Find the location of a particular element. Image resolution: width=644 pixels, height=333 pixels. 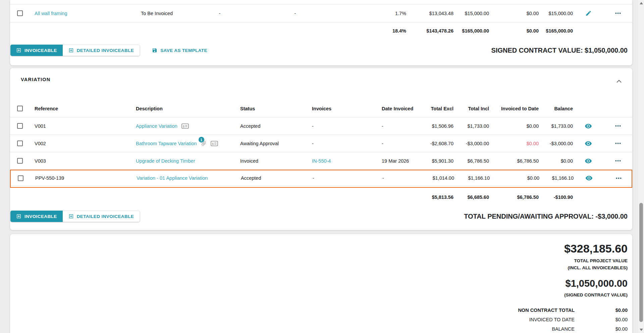

signed-contract-value: SIGNED CONTRACT VALUE: $1,050,000.00 is located at coordinates (559, 50).